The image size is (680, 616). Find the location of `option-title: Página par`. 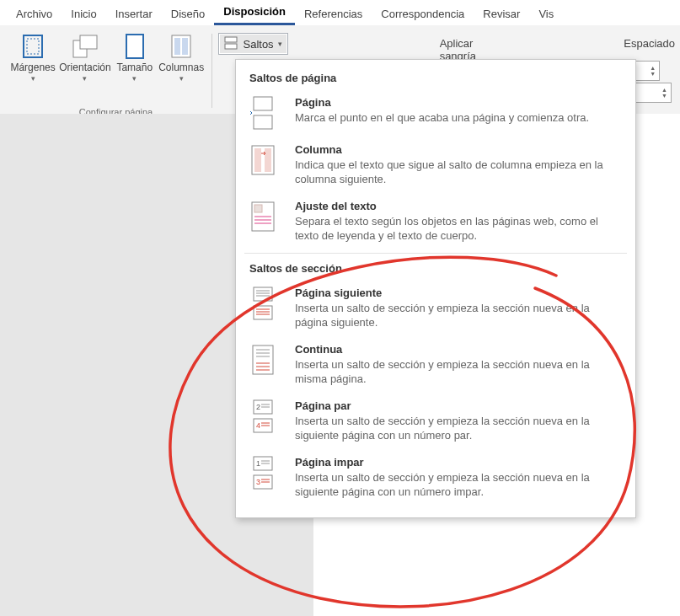

option-title: Página par is located at coordinates (458, 406).